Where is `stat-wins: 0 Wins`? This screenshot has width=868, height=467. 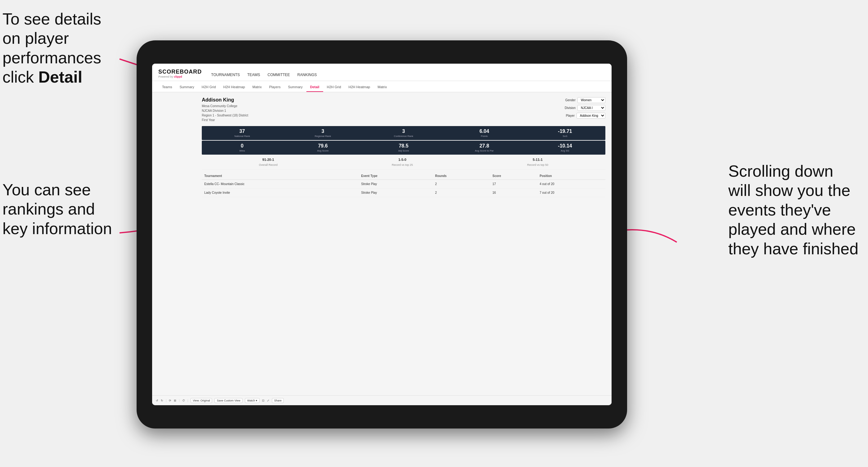
stat-wins: 0 Wins is located at coordinates (242, 148).